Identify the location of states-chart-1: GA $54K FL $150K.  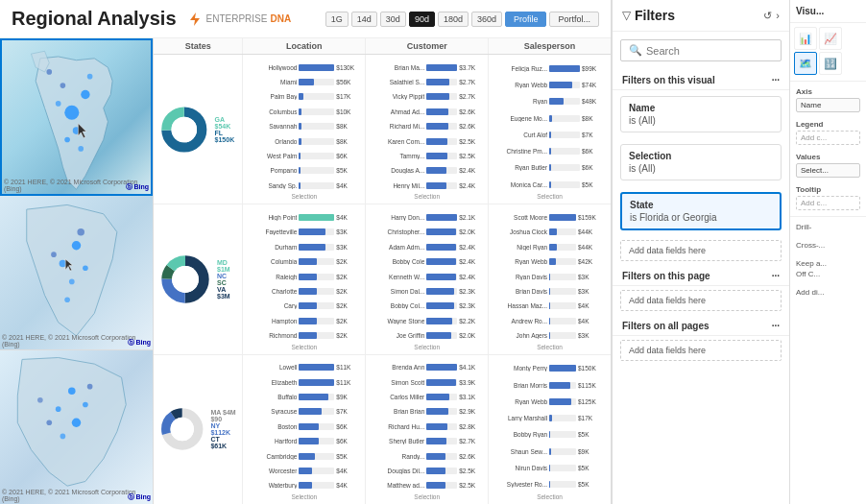
(198, 129).